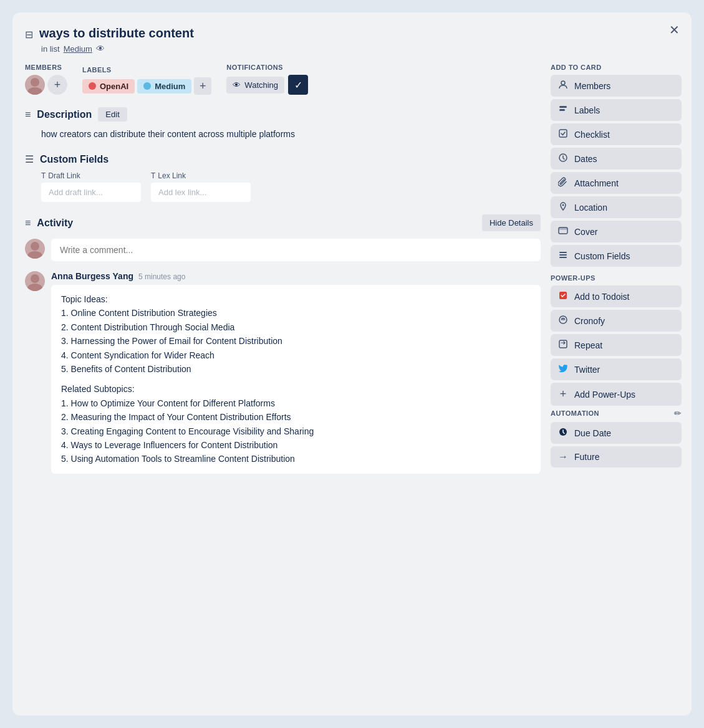  What do you see at coordinates (153, 176) in the screenshot?
I see `lex-type-icon: T` at bounding box center [153, 176].